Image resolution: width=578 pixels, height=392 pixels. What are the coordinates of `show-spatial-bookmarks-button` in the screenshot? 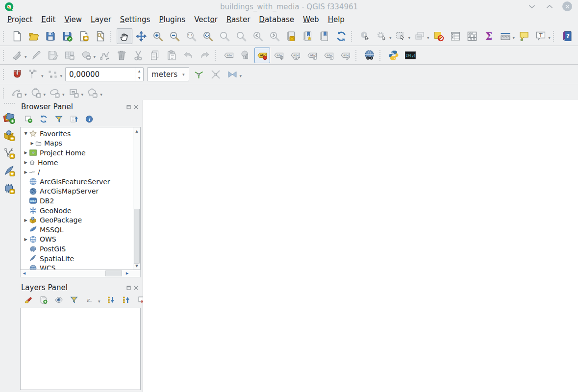 It's located at (308, 36).